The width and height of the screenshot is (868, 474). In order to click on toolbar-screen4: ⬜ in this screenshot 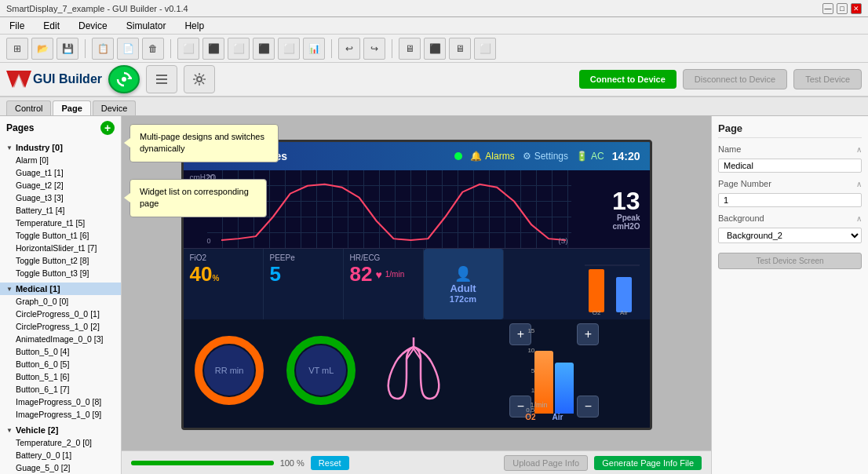, I will do `click(485, 49)`.